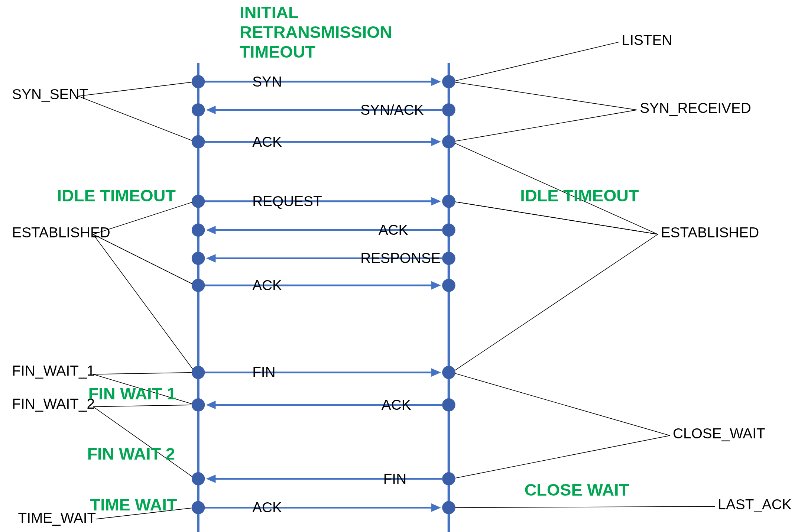 This screenshot has width=811, height=532. Describe the element at coordinates (211, 110) in the screenshot. I see `arrow-head-synack` at that location.